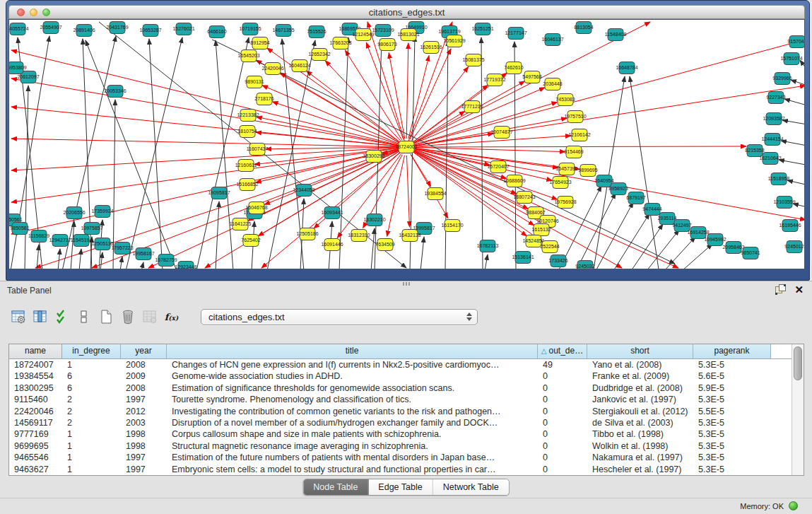 The width and height of the screenshot is (812, 514). What do you see at coordinates (553, 85) in the screenshot?
I see `graph-node-yellow: 2036448` at bounding box center [553, 85].